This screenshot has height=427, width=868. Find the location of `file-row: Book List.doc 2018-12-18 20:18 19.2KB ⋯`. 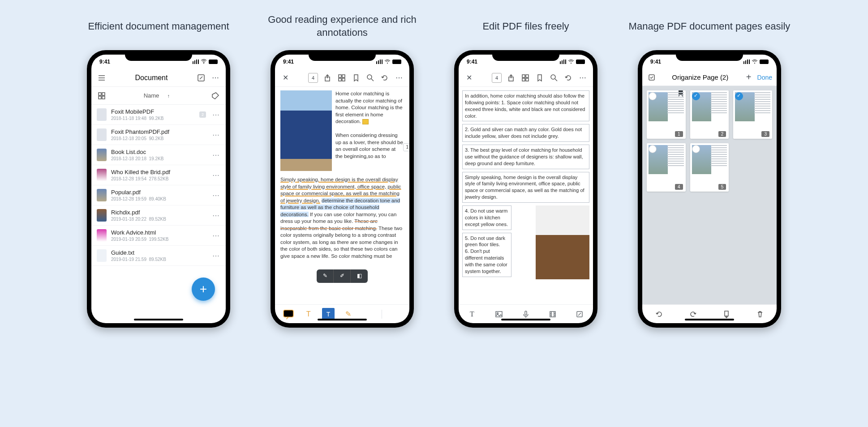

file-row: Book List.doc 2018-12-18 20:18 19.2KB ⋯ is located at coordinates (159, 155).